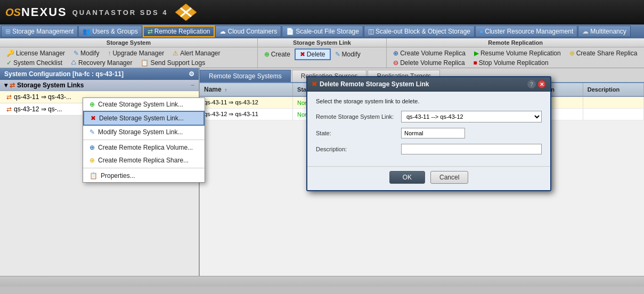 Image resolution: width=644 pixels, height=294 pixels. What do you see at coordinates (419, 31) in the screenshot?
I see `toolbar-scale-out-block: ◫ Scale-out Block & Object Storage` at bounding box center [419, 31].